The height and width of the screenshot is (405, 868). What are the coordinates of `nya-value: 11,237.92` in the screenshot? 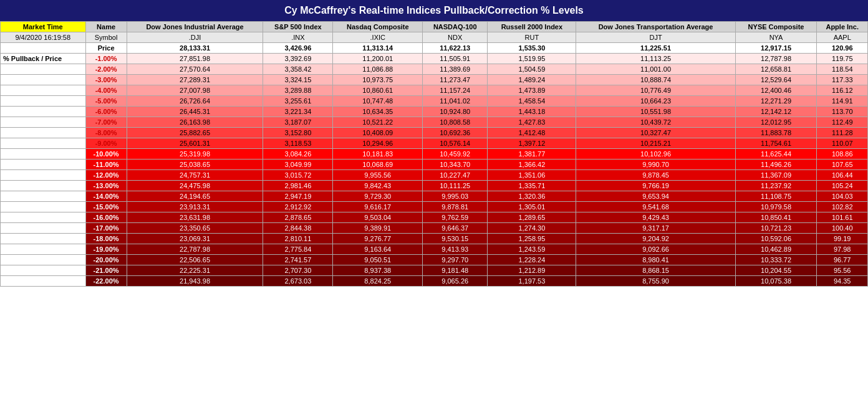 It's located at (776, 186).